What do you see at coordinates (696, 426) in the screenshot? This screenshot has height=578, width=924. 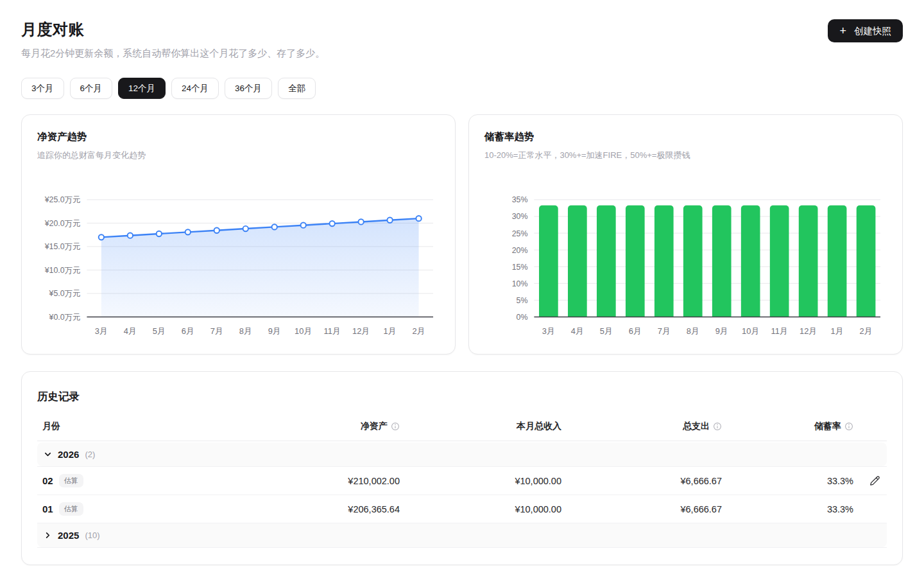 I see `column-label: 总支出` at bounding box center [696, 426].